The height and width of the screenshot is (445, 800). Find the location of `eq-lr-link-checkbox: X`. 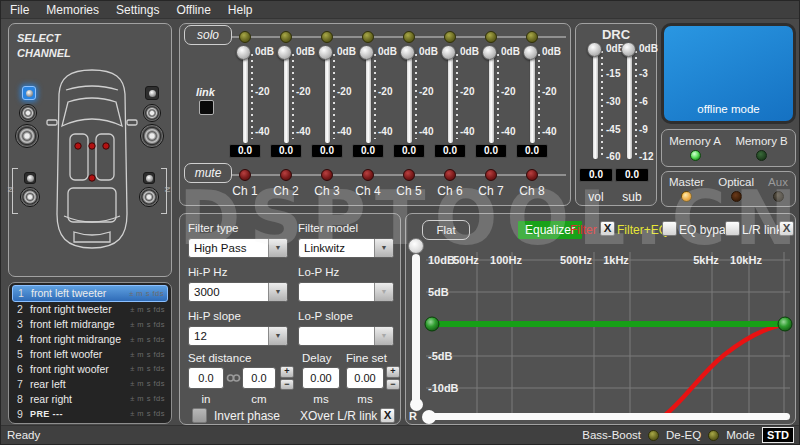

eq-lr-link-checkbox: X is located at coordinates (786, 228).